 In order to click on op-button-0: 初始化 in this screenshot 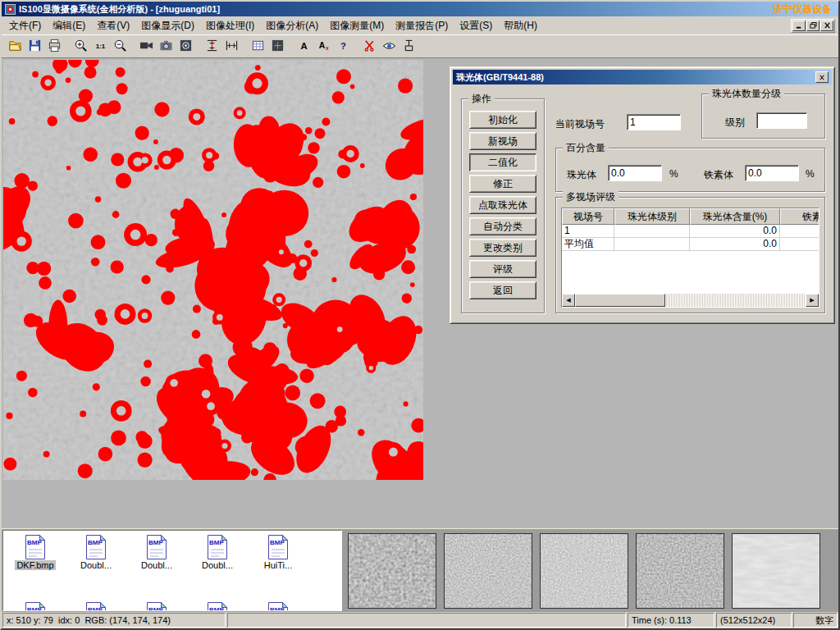, I will do `click(503, 120)`.